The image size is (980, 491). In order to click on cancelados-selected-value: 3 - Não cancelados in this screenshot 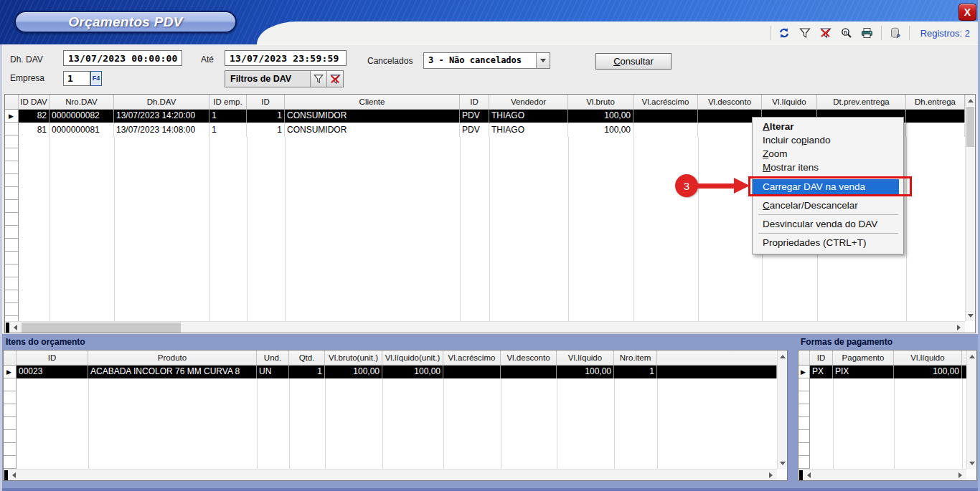, I will do `click(480, 60)`.